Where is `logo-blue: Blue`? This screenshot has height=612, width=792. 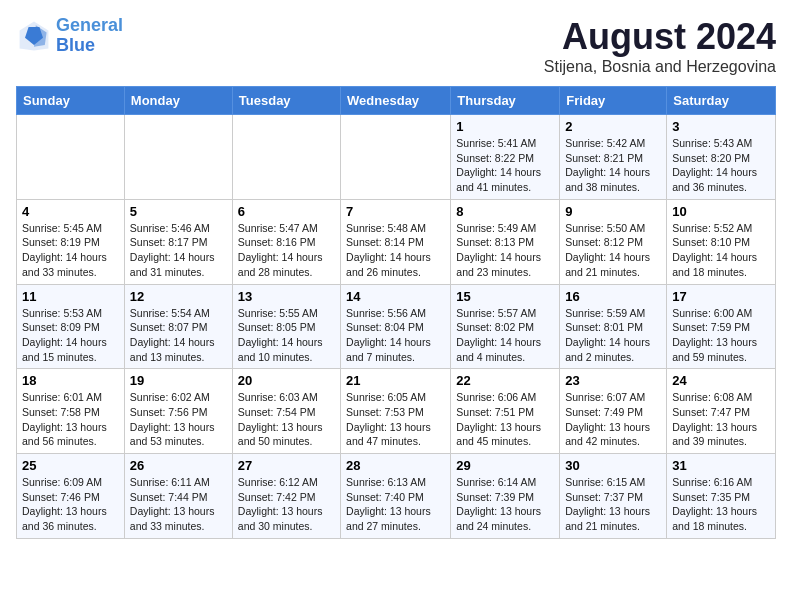 logo-blue: Blue is located at coordinates (76, 45).